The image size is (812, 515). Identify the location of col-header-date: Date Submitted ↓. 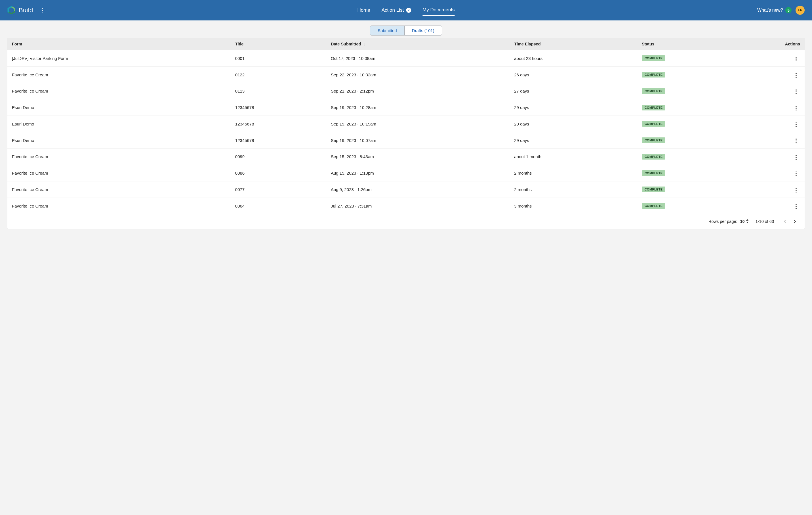
(418, 44).